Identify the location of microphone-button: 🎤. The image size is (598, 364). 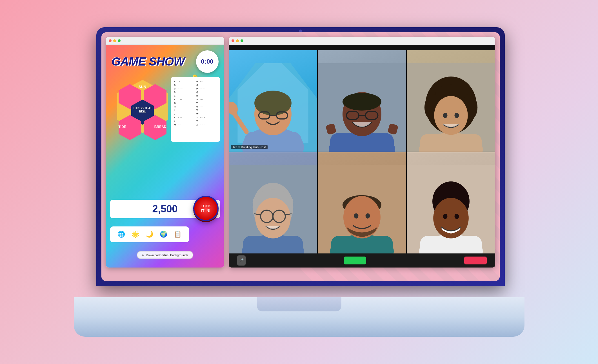
(241, 260).